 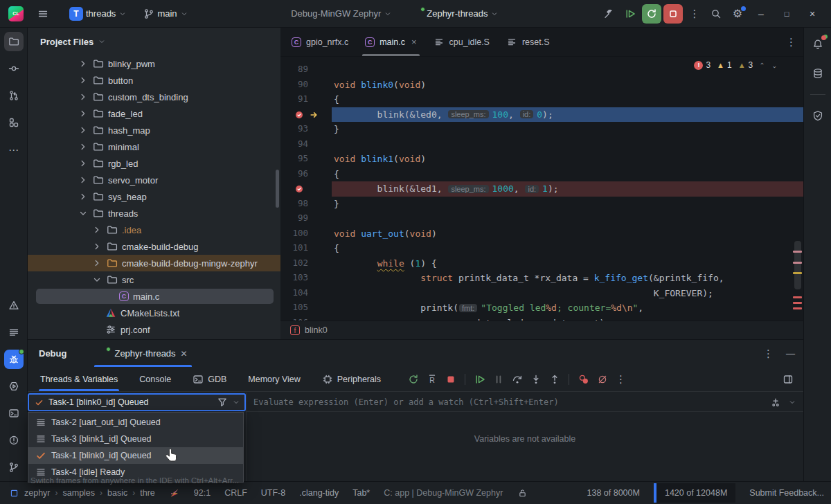 What do you see at coordinates (542, 318) in the screenshot?
I see `code-line-106: 106 rx_data->led, rx_data->cnt);` at bounding box center [542, 318].